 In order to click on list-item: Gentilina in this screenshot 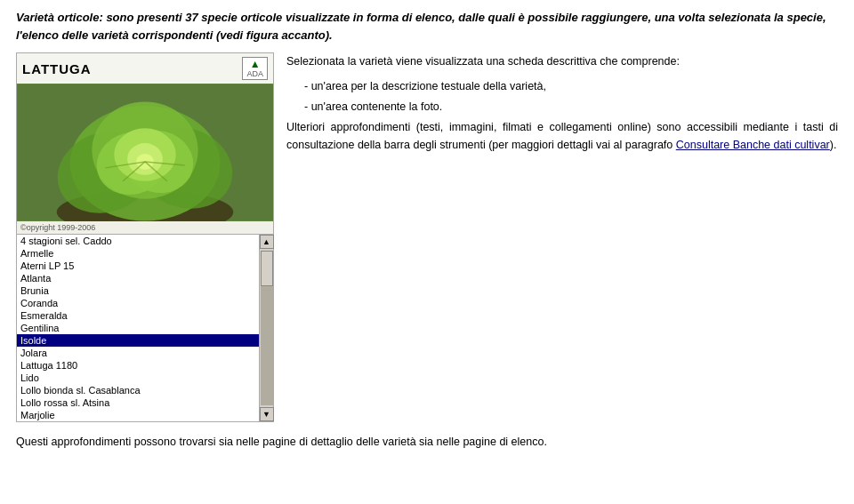, I will do `click(138, 328)`.